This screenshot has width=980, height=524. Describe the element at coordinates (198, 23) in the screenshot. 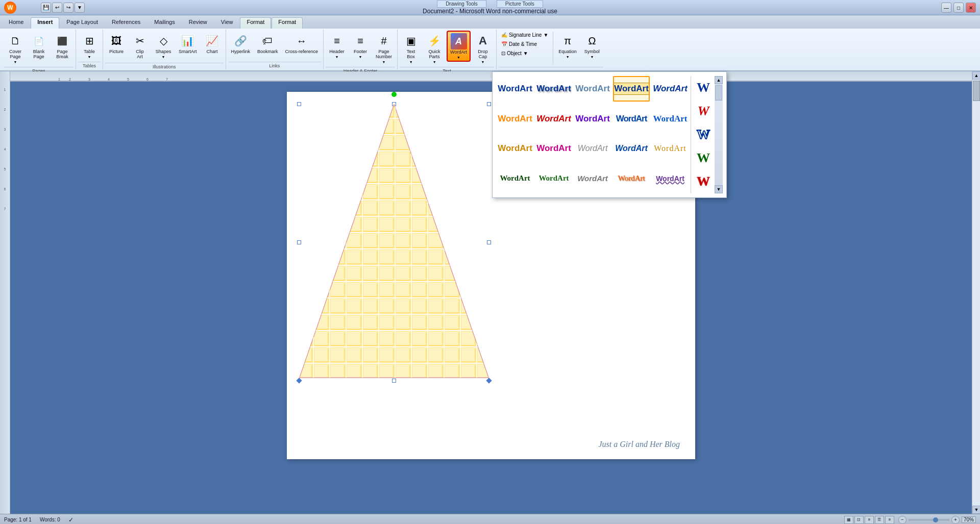

I see `tab-review: Review` at that location.